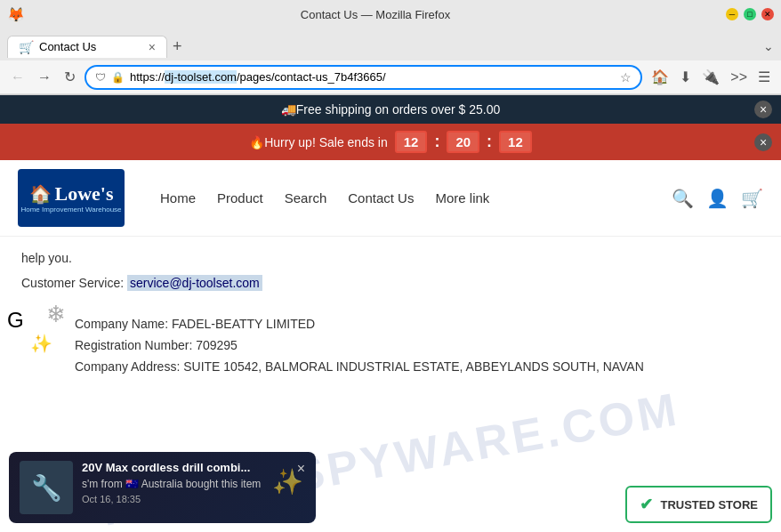  I want to click on cart-icon: 🛒, so click(753, 198).